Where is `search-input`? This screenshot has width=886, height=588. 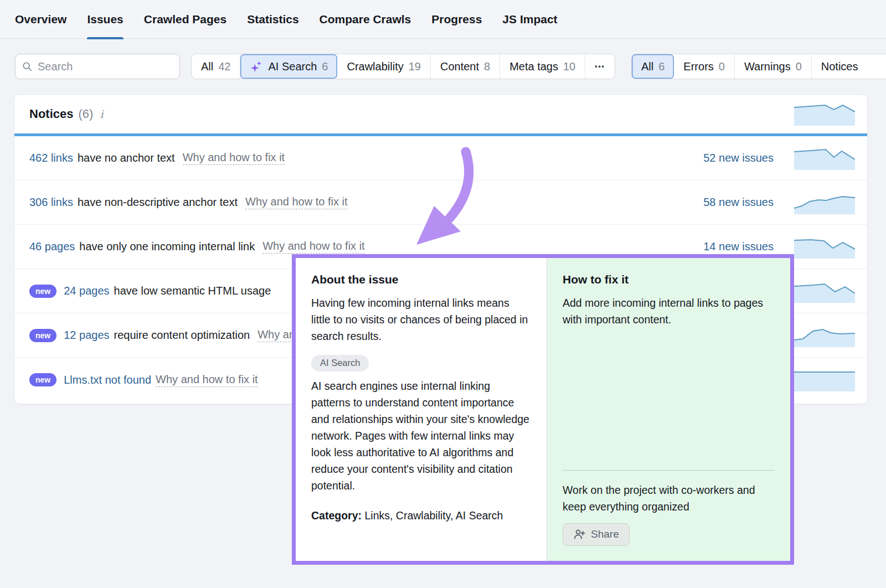
search-input is located at coordinates (105, 66).